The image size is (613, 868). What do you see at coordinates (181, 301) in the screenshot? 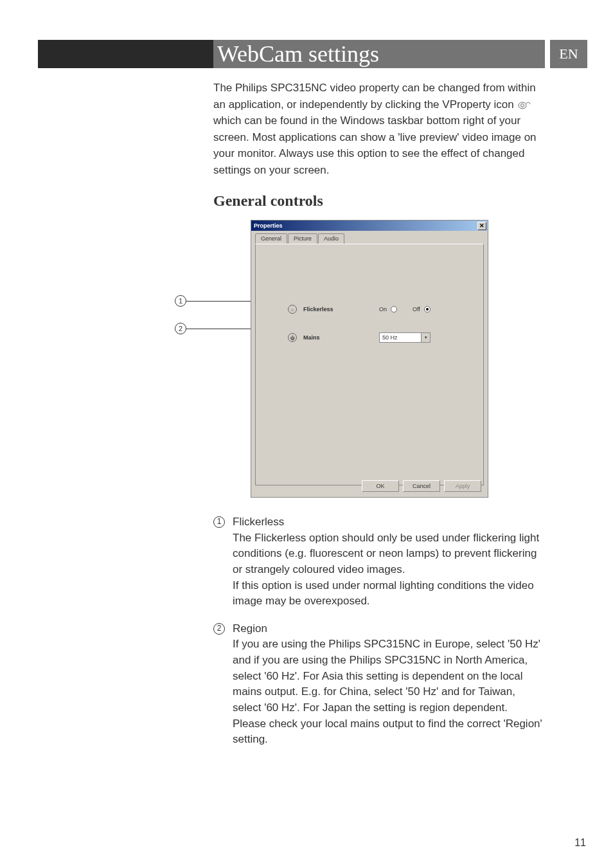
I see `callout-circle-1: 1` at bounding box center [181, 301].